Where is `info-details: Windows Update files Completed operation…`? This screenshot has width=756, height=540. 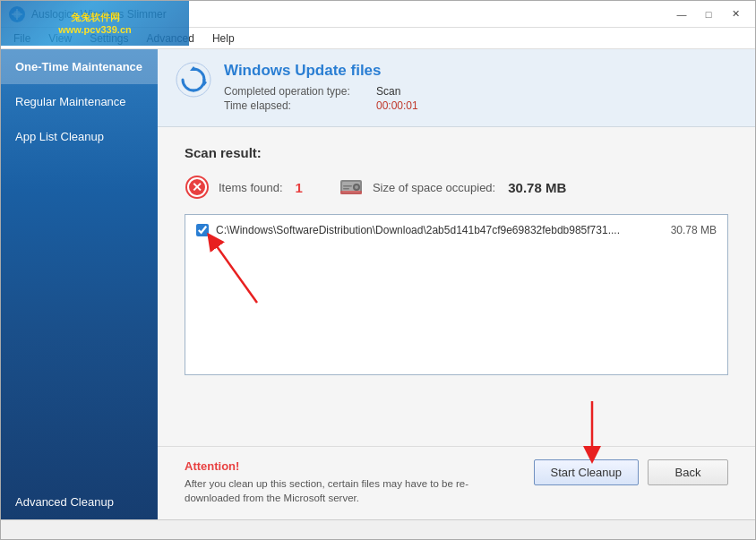 info-details: Windows Update files Completed operation… is located at coordinates (480, 88).